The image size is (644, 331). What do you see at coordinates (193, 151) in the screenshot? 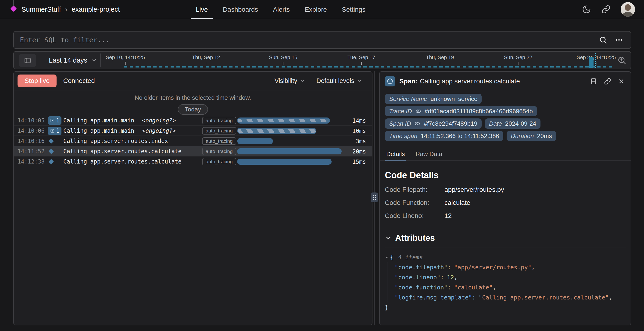
I see `span-row-selected: 14:11:52 Calling app.server.routes.calcu…` at bounding box center [193, 151].